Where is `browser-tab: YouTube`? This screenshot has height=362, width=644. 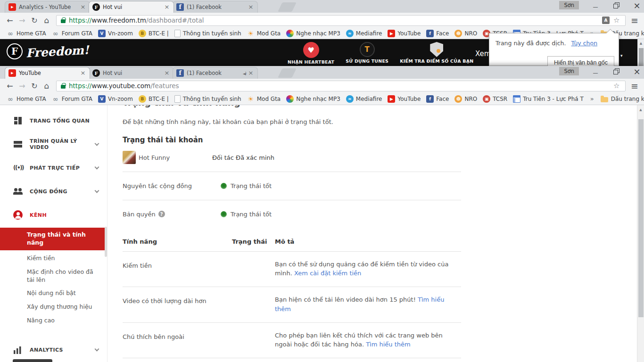 browser-tab: YouTube is located at coordinates (47, 73).